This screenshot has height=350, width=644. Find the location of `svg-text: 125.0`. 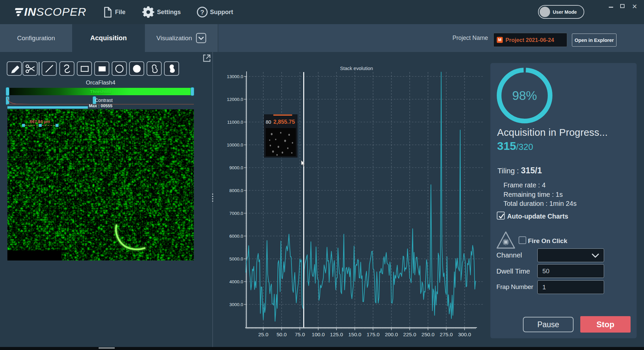

svg-text: 125.0 is located at coordinates (337, 335).